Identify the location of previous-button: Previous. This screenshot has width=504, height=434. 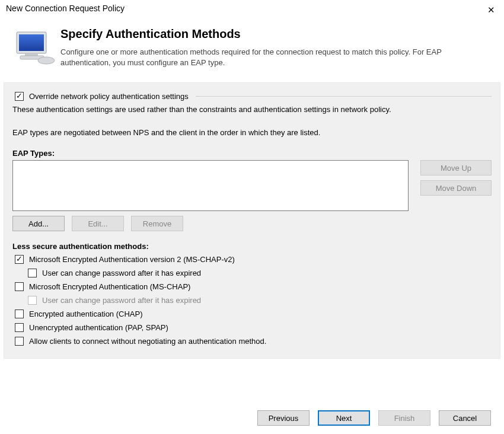
(283, 418).